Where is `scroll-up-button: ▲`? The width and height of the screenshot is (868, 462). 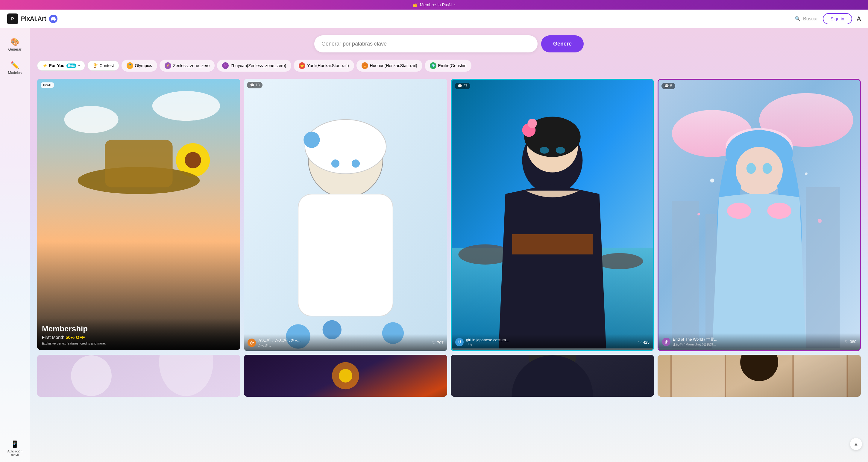 scroll-up-button: ▲ is located at coordinates (856, 444).